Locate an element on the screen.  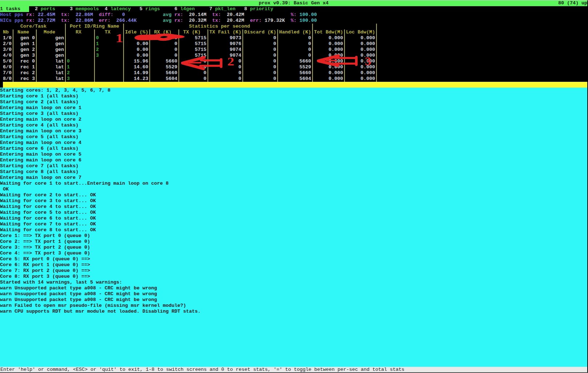
svg-text: 2 is located at coordinates (231, 62).